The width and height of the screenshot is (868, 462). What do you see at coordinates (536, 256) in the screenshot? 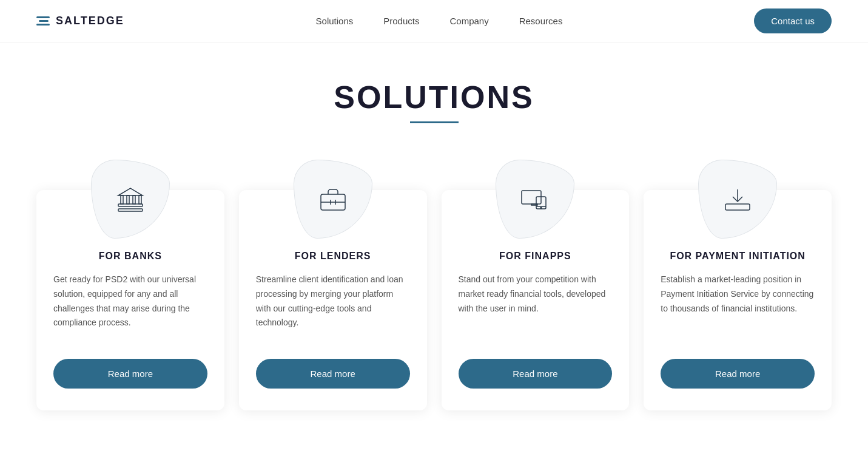
I see `card-finapps-title: FOR FINAPPS` at bounding box center [536, 256].